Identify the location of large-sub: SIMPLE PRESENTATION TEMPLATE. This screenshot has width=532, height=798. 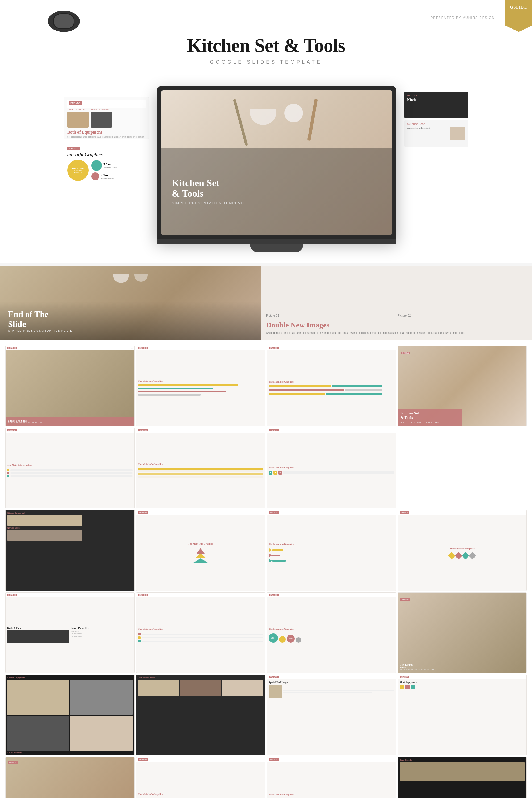
(430, 422).